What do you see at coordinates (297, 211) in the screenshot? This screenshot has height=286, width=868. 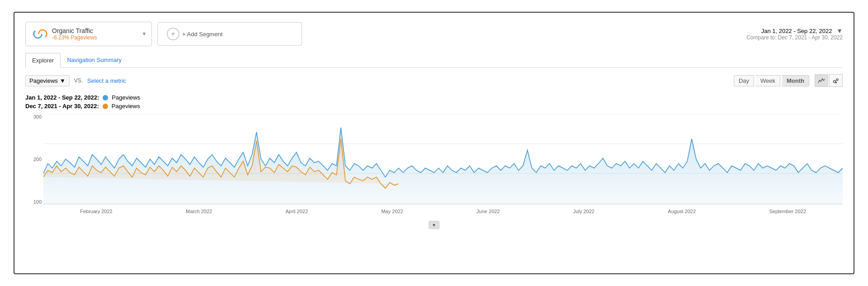 I see `x-label-apr: April 2022` at bounding box center [297, 211].